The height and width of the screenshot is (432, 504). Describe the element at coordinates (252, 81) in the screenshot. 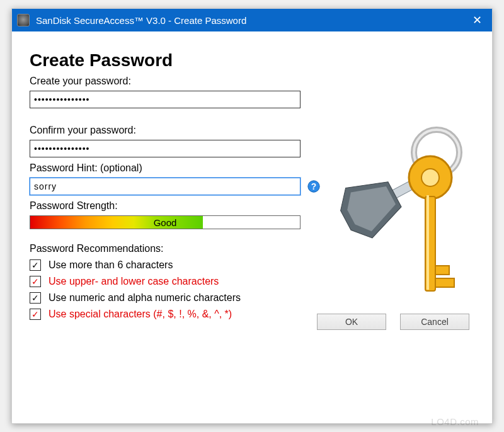

I see `create-password-label: Create your password:` at that location.